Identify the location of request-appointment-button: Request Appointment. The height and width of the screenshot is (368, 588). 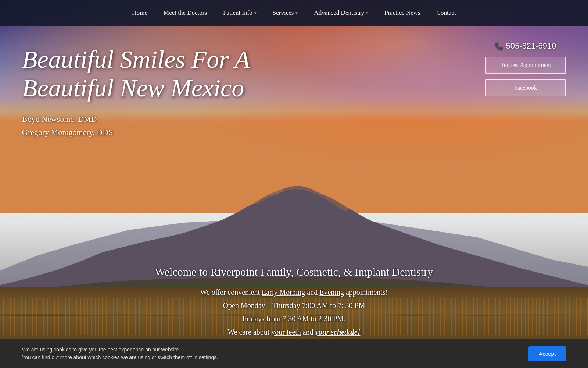
(526, 65).